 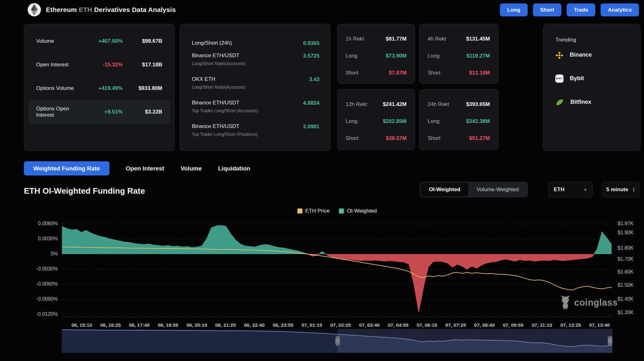 I want to click on range-navigator, so click(x=337, y=341).